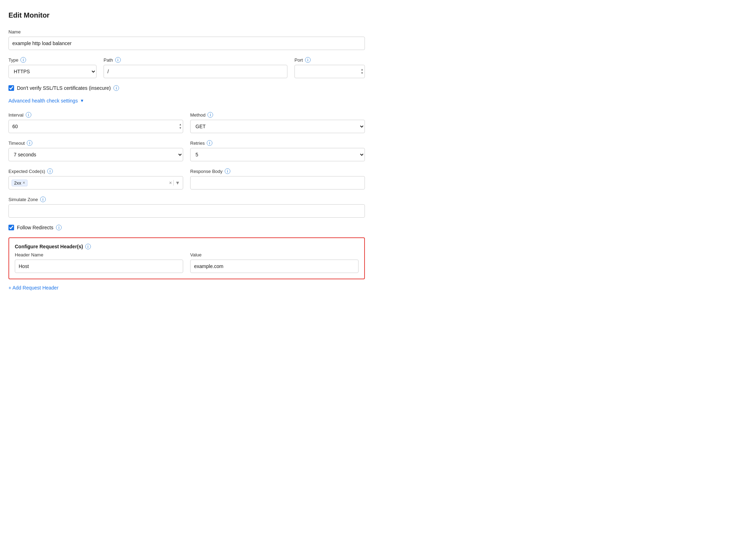 The image size is (746, 560). Describe the element at coordinates (187, 247) in the screenshot. I see `request-header-title: Configure Request Header(s) i` at that location.